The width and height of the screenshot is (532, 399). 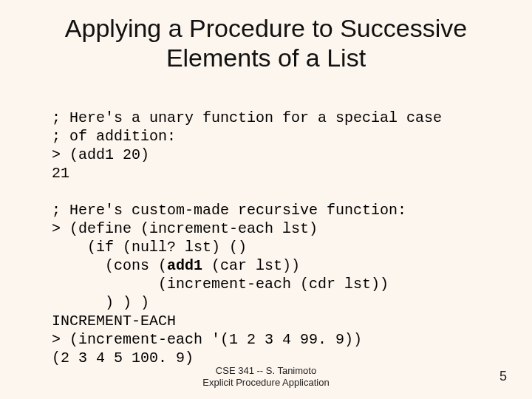 I want to click on code-line: > (define (increment-each lst), so click(x=185, y=229).